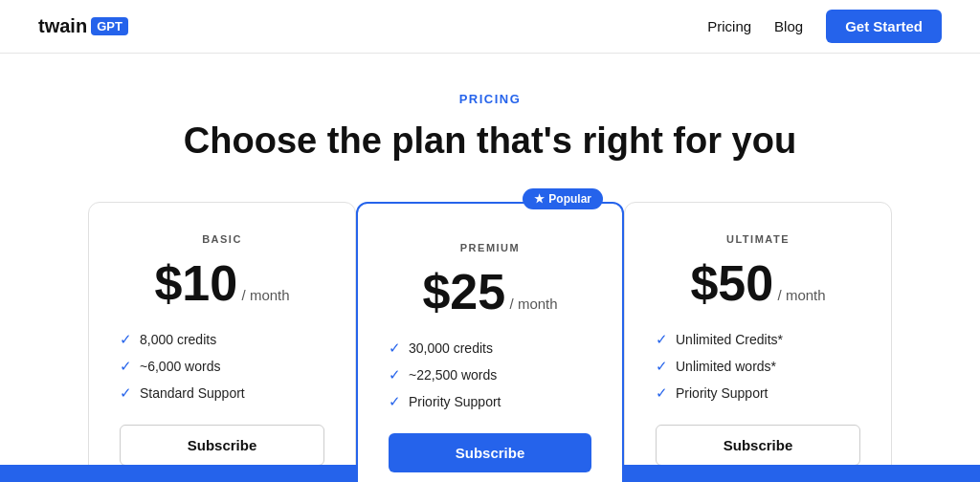 Image resolution: width=980 pixels, height=482 pixels. What do you see at coordinates (758, 239) in the screenshot?
I see `plan-name-ultimate: ULTIMATE` at bounding box center [758, 239].